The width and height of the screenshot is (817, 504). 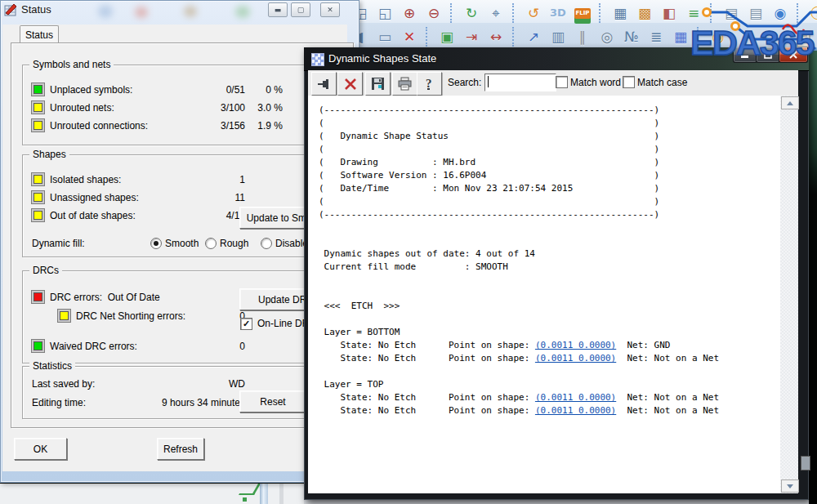 What do you see at coordinates (92, 90) in the screenshot?
I see `row-label: Unplaced symbols:` at bounding box center [92, 90].